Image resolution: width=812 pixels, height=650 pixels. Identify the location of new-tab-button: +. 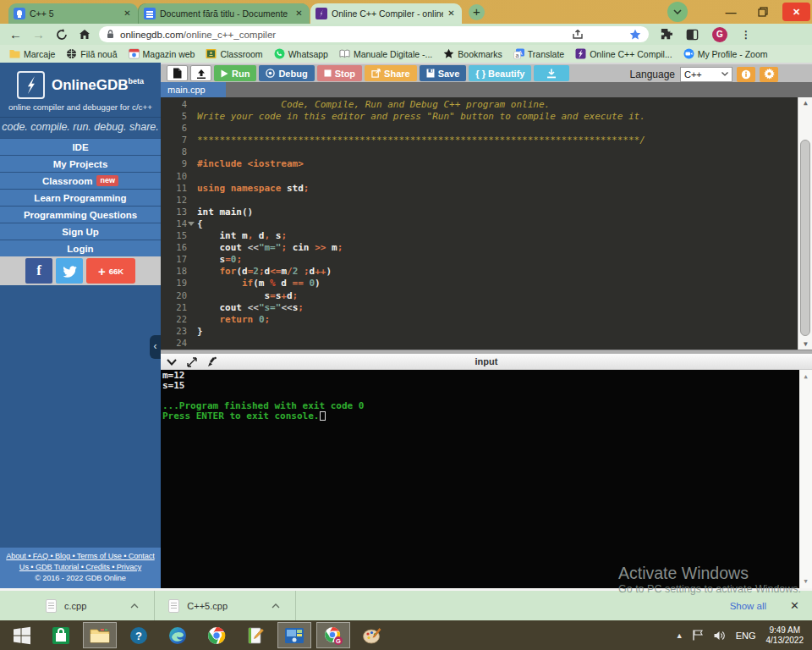
(477, 12).